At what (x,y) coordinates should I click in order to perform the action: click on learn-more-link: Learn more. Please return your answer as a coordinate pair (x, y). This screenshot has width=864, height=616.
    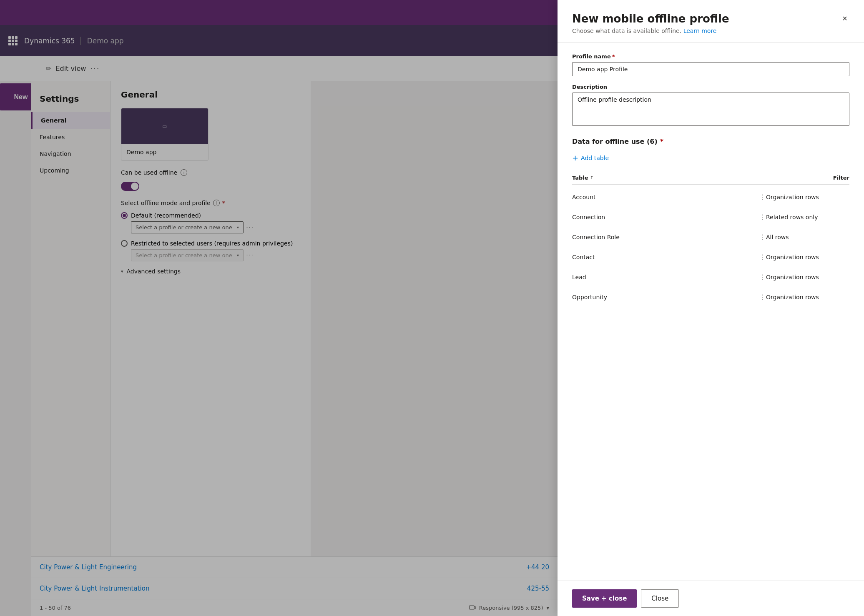
    Looking at the image, I should click on (700, 31).